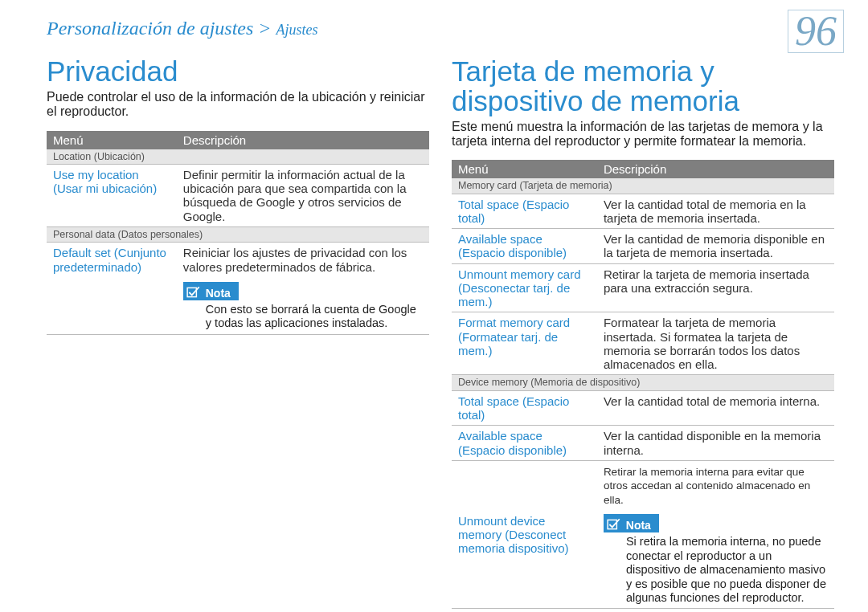 Image resolution: width=868 pixels, height=612 pixels. Describe the element at coordinates (303, 307) in the screenshot. I see `nota-box: Nota Con esto se borrará la cuenta de Go…` at that location.